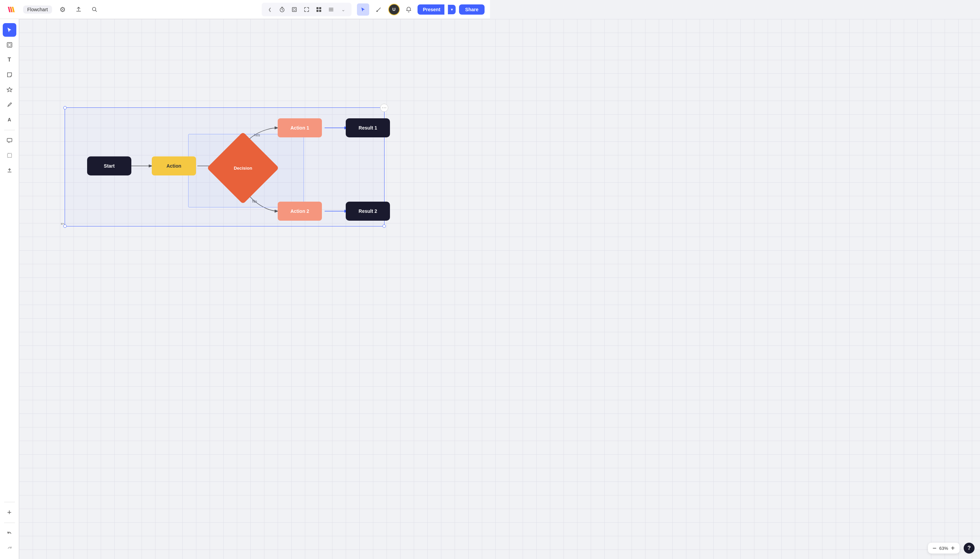 Image resolution: width=980 pixels, height=559 pixels. I want to click on frame-tool, so click(294, 10).